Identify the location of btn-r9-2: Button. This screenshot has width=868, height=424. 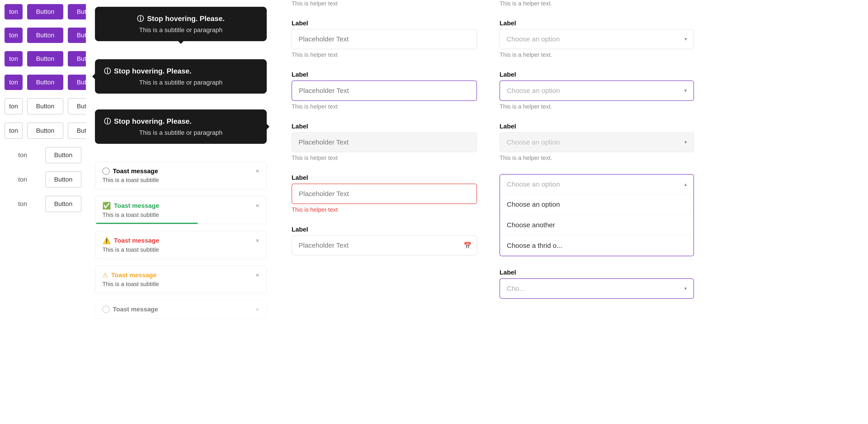
(63, 204).